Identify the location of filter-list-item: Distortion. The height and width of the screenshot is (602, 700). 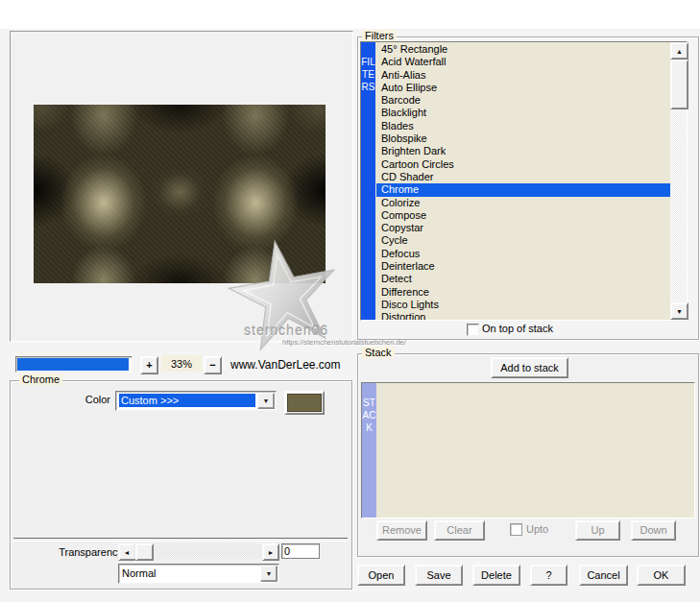
(523, 315).